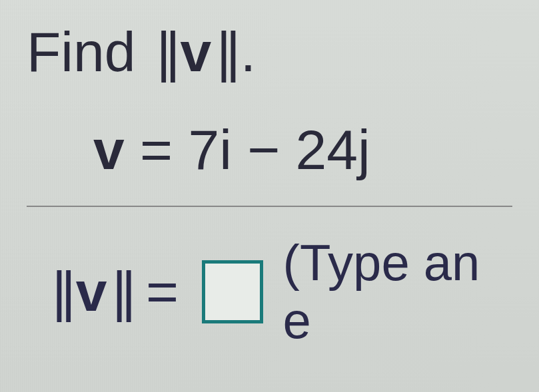 Image resolution: width=539 pixels, height=392 pixels. Describe the element at coordinates (92, 292) in the screenshot. I see `answer-vector-v: v` at that location.